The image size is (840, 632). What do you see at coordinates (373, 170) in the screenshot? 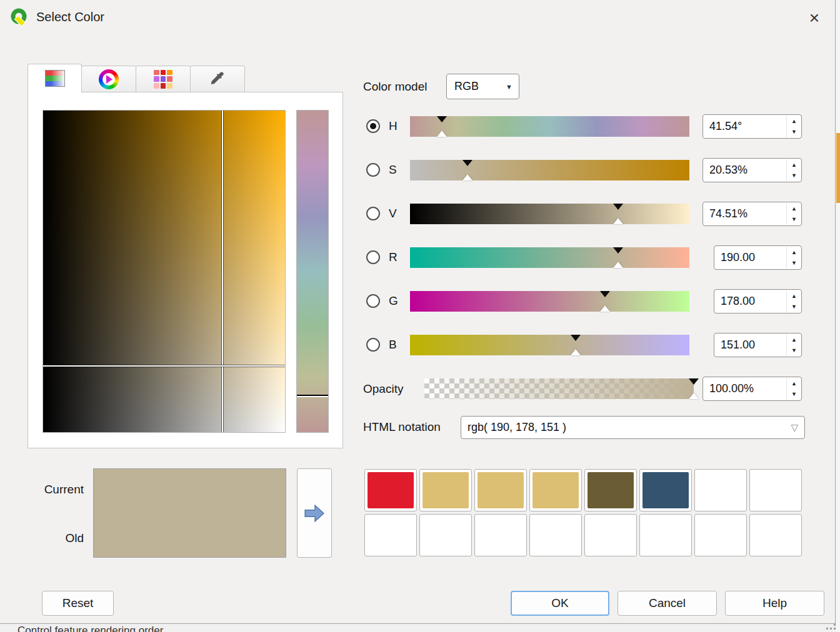
I see `radio-s` at bounding box center [373, 170].